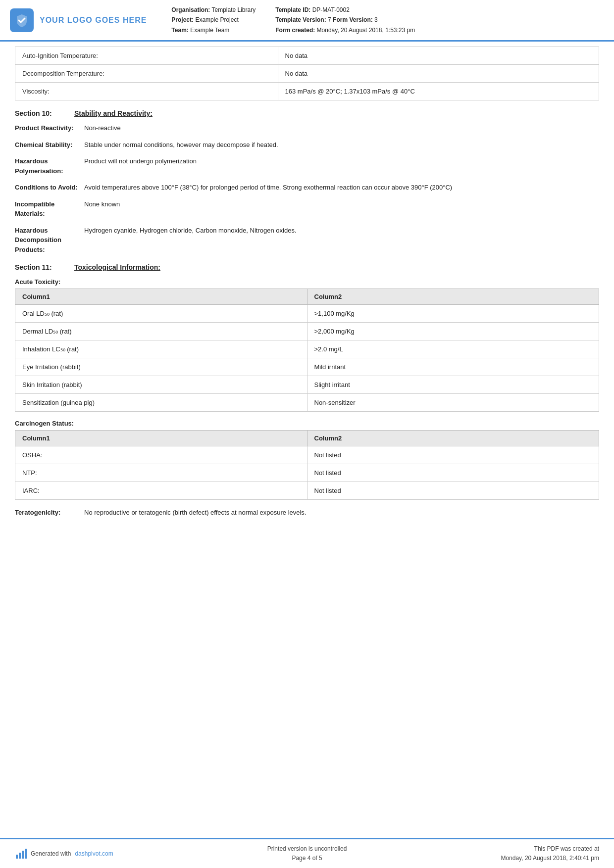 The width and height of the screenshot is (614, 868). What do you see at coordinates (307, 267) in the screenshot?
I see `section11-header: Section 11: Toxicological Information:` at bounding box center [307, 267].